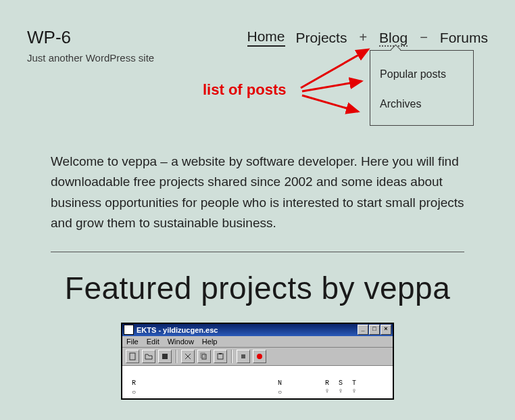 The width and height of the screenshot is (515, 420). What do you see at coordinates (258, 357) in the screenshot?
I see `toolbar` at bounding box center [258, 357].